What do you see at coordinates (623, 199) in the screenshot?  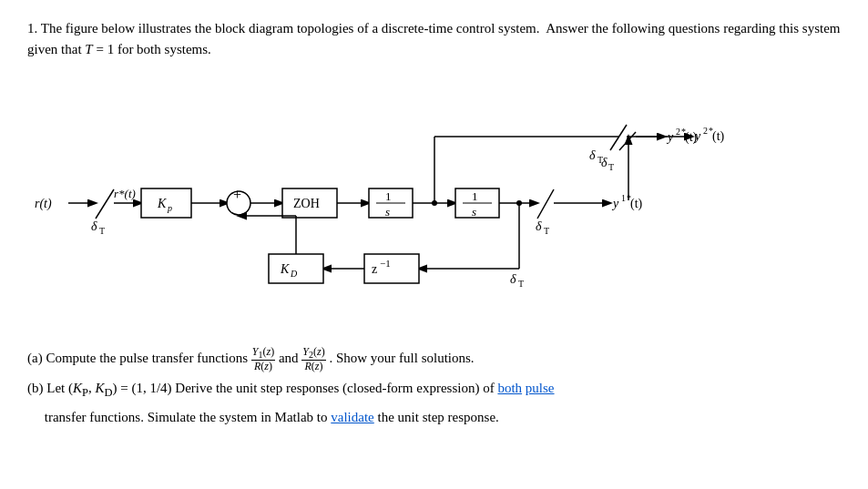 I see `y1-sub: 1` at bounding box center [623, 199].